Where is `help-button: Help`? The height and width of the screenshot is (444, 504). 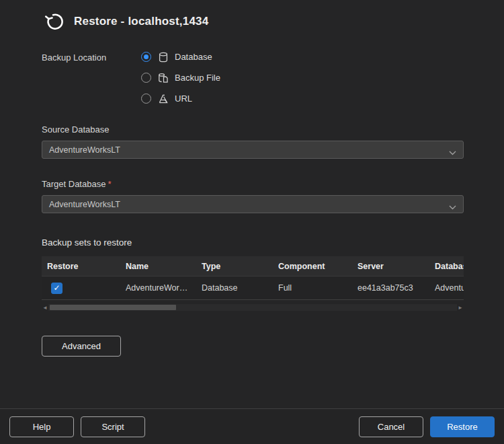
help-button: Help is located at coordinates (42, 427).